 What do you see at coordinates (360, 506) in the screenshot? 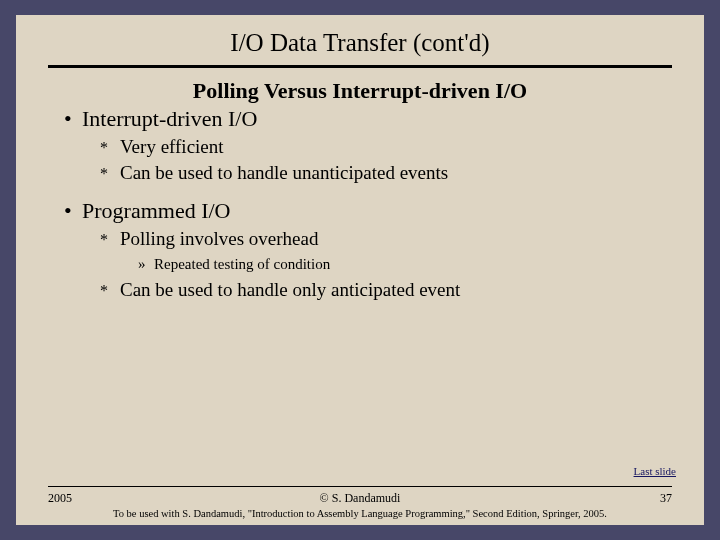
I see `slide-footer: 2005 © S. Dandamudi 37 To be used with S…` at bounding box center [360, 506].